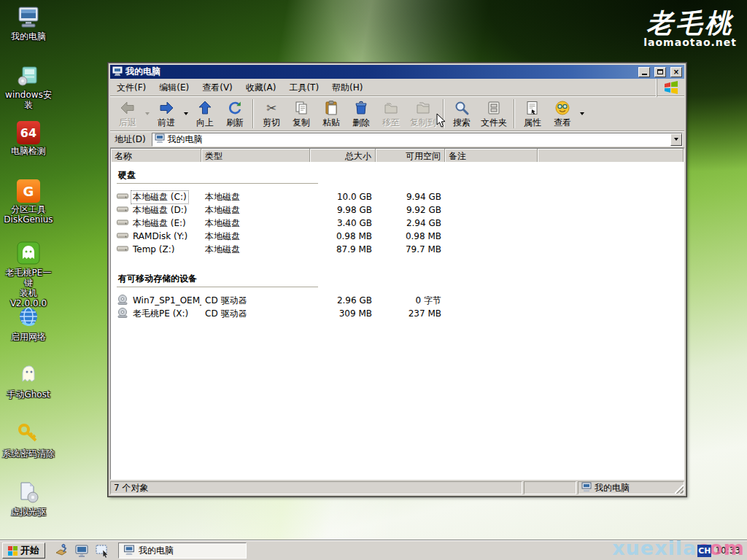 This screenshot has width=747, height=560. What do you see at coordinates (128, 108) in the screenshot?
I see `back-icon` at bounding box center [128, 108].